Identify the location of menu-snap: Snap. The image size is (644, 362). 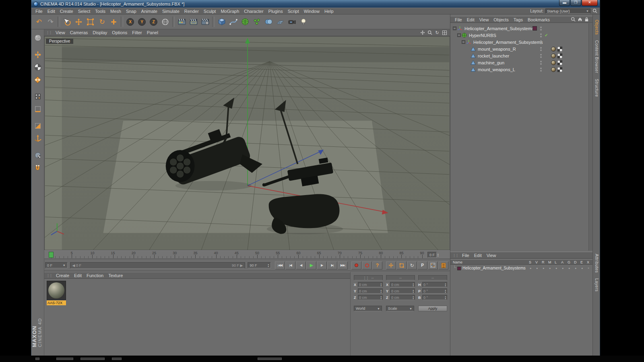
(131, 11).